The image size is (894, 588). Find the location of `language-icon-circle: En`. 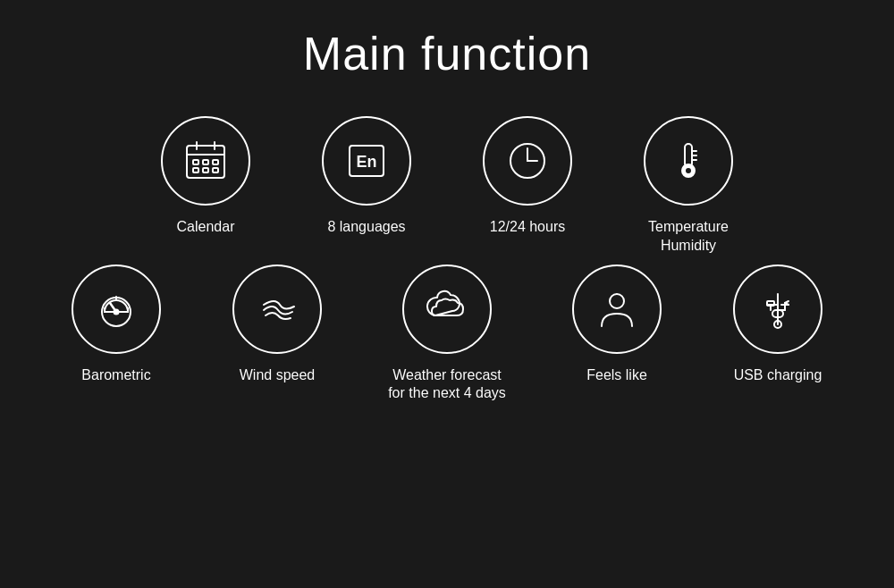

language-icon-circle: En is located at coordinates (367, 161).